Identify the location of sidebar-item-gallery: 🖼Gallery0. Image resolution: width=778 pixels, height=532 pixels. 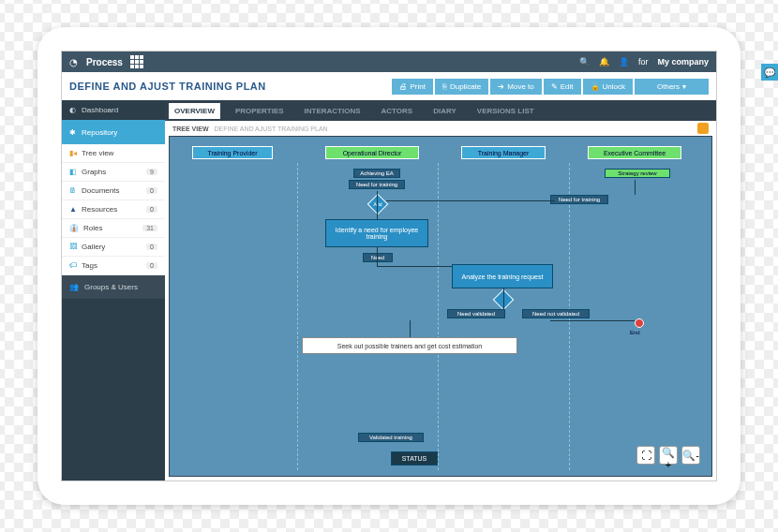
(113, 247).